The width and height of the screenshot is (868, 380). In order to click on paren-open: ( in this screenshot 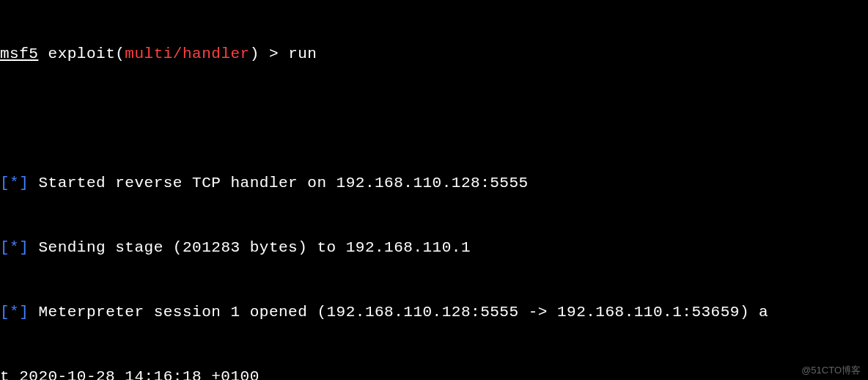, I will do `click(120, 54)`.